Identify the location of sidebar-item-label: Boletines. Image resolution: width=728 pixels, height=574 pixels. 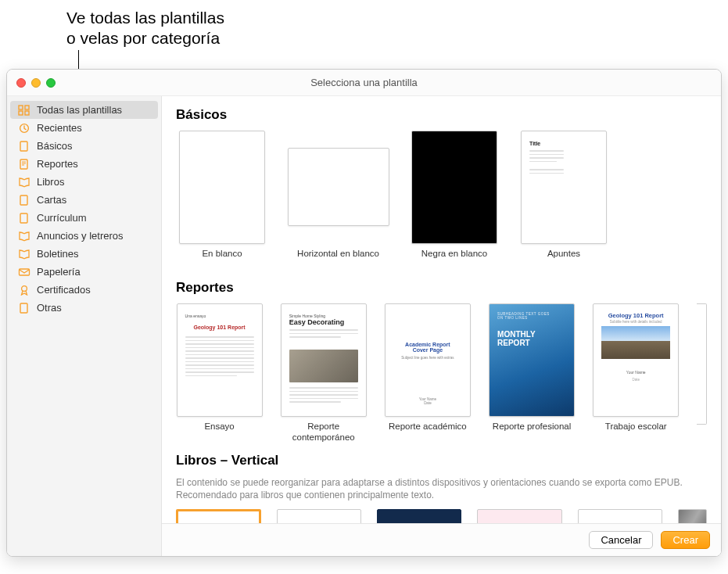
(58, 253).